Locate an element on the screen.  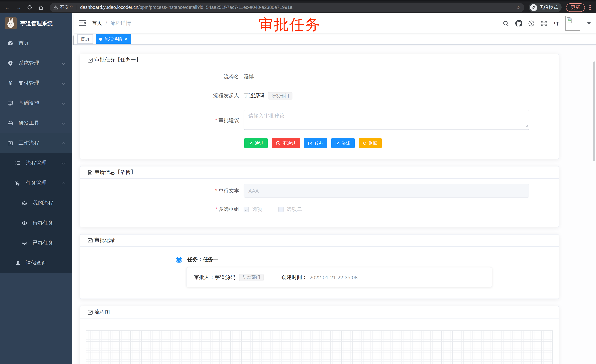
sidebar: 芋道管理系统 首页 系统管理 ¥ 支付管理 is located at coordinates (36, 189).